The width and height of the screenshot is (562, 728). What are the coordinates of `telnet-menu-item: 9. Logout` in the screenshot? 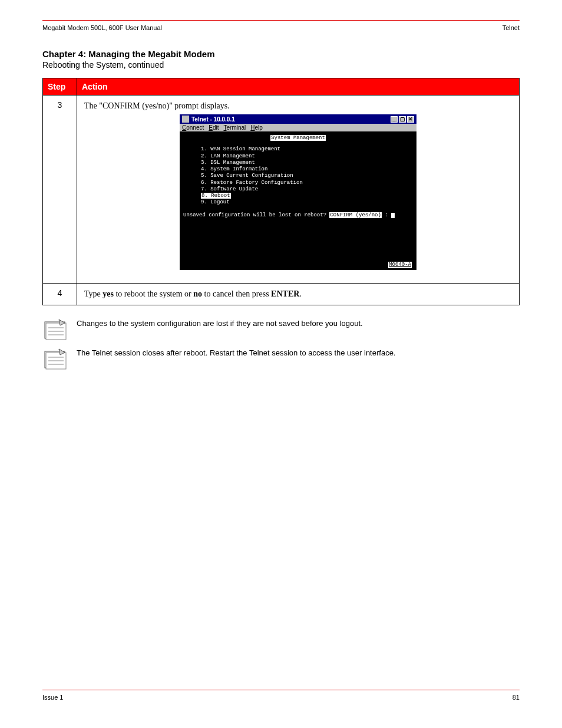 It's located at (307, 203).